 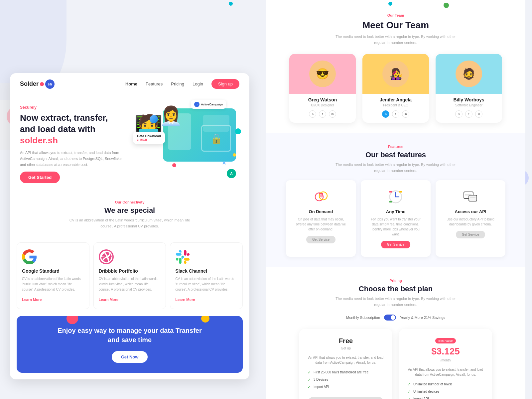 I want to click on jenifer-avatar-bg: 👩‍🎤, so click(x=396, y=74).